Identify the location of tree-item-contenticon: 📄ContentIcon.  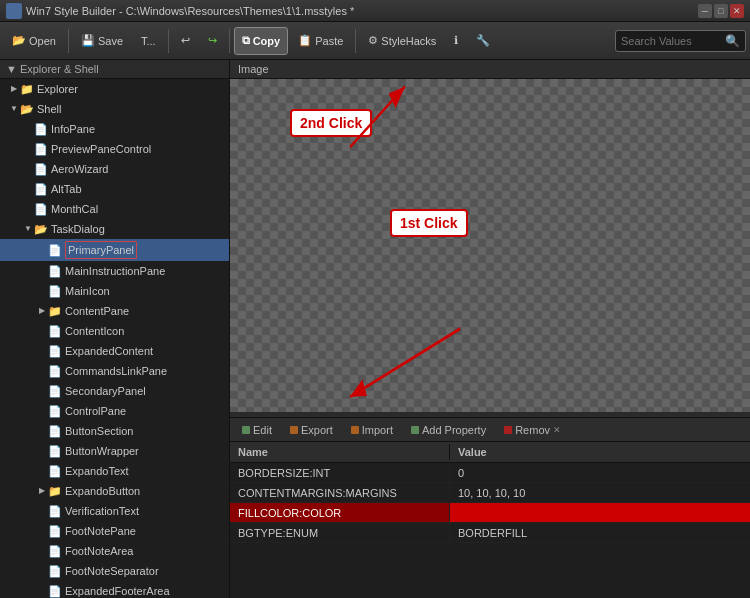
(114, 331).